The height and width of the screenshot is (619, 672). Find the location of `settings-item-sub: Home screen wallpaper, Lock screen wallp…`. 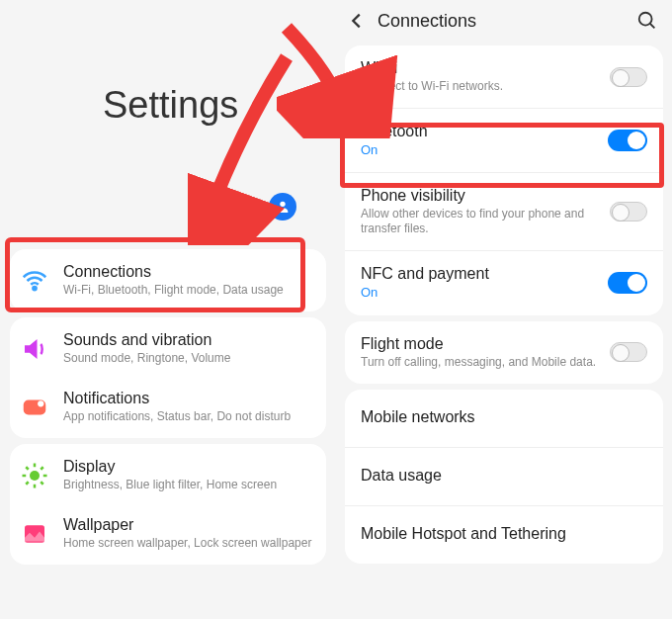

settings-item-sub: Home screen wallpaper, Lock screen wallp… is located at coordinates (188, 544).